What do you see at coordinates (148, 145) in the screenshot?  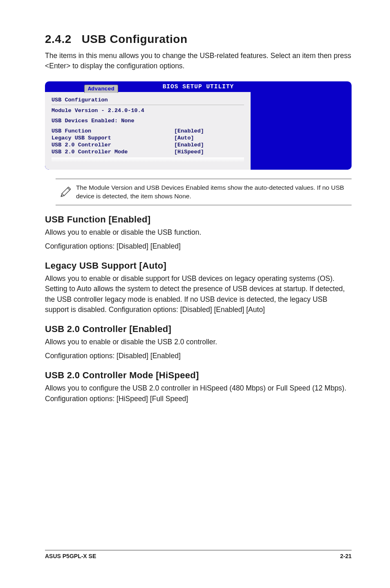 I see `bios-row: USB 2.0 Controller [Enabled]` at bounding box center [148, 145].